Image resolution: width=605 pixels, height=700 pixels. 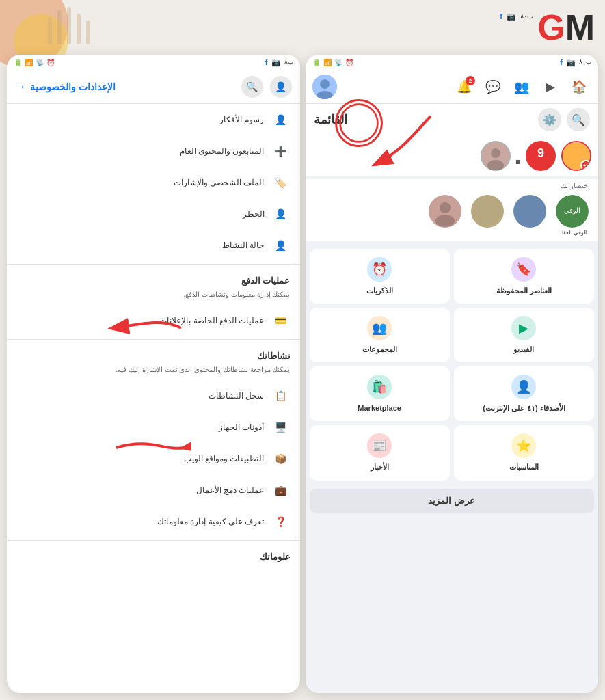 What do you see at coordinates (453, 500) in the screenshot?
I see `show-more-button: عرض المزيد` at bounding box center [453, 500].